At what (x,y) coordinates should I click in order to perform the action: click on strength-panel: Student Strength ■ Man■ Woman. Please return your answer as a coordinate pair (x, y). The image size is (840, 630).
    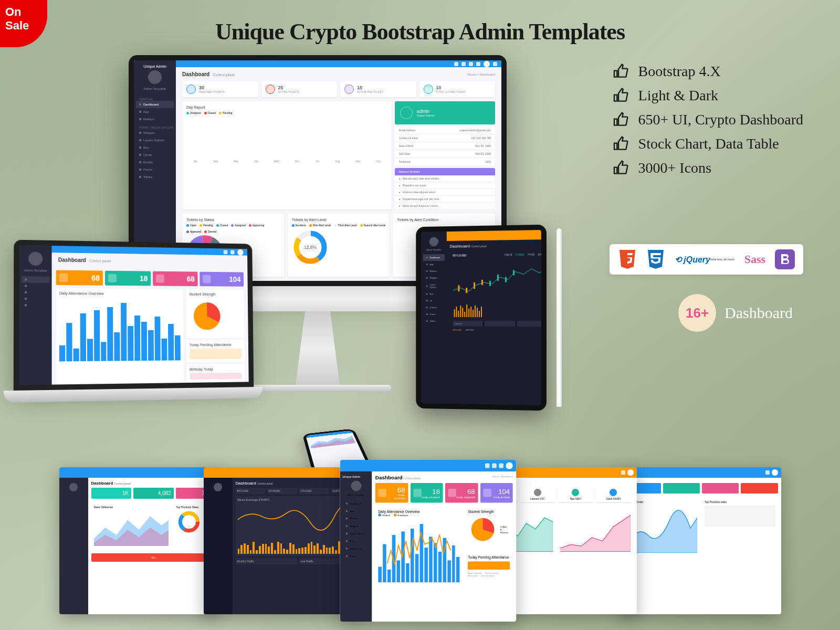
    Looking at the image, I should click on (488, 528).